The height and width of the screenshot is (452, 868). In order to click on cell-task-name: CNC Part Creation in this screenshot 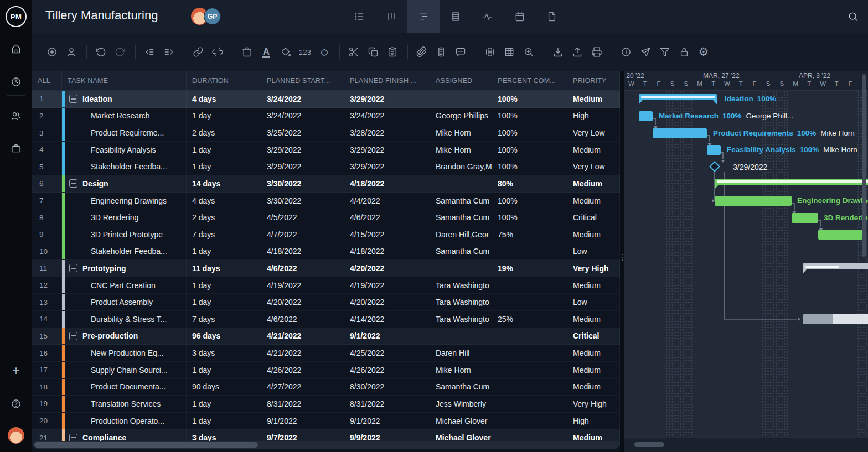, I will do `click(124, 285)`.